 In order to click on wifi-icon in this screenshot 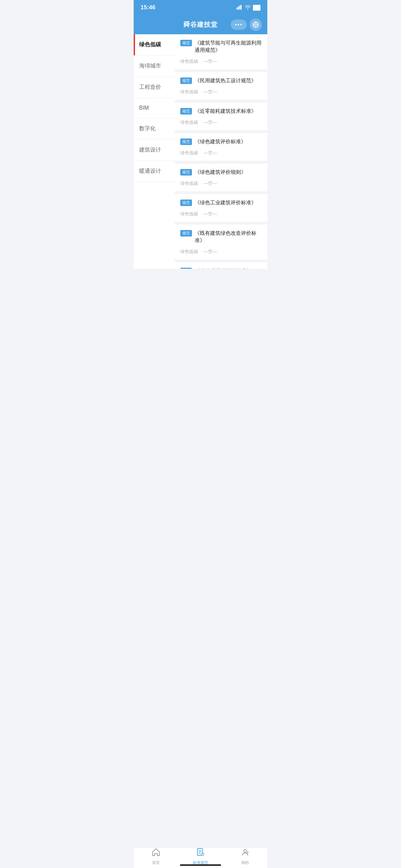, I will do `click(248, 8)`.